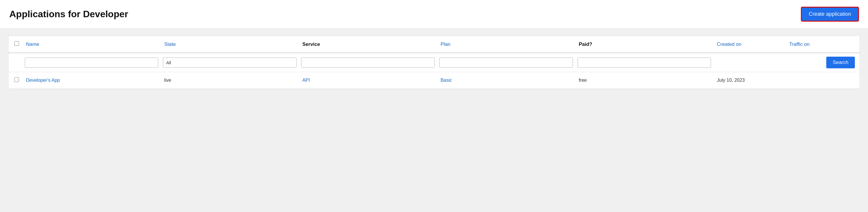  Describe the element at coordinates (92, 63) in the screenshot. I see `filter-name-input` at that location.